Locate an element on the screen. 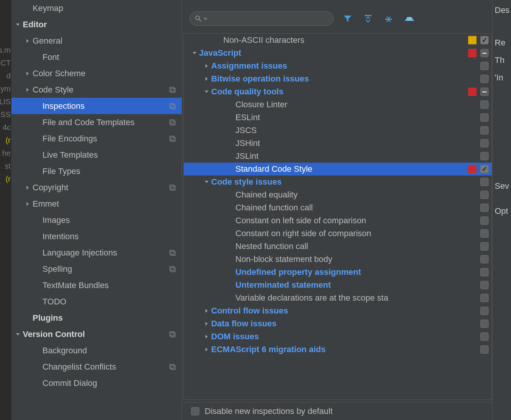 Image resolution: width=511 pixels, height=420 pixels. inspection-row: ESLint is located at coordinates (338, 118).